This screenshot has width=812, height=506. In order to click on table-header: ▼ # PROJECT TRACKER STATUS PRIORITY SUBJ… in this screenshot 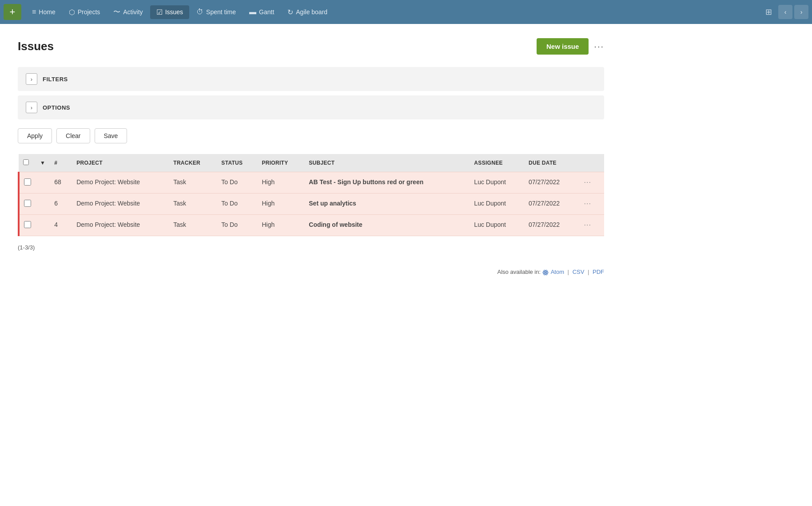, I will do `click(311, 163)`.